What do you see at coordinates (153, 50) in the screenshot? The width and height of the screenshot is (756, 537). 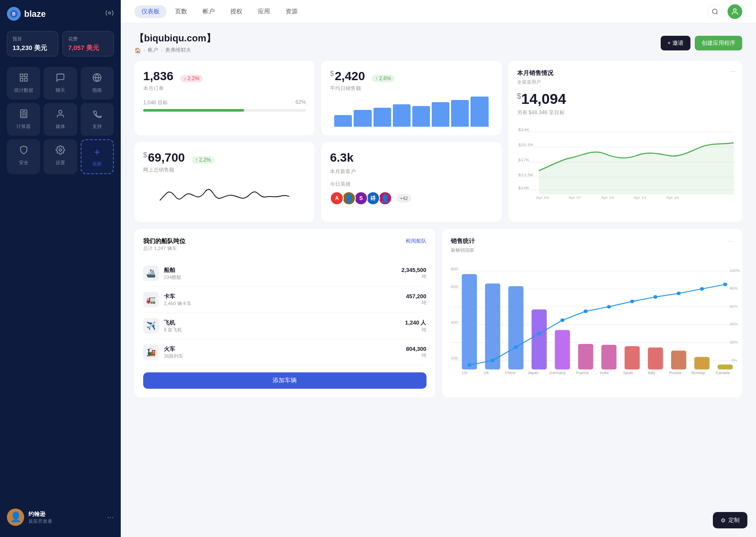 I see `breadcrumb-accounts: 帐户` at bounding box center [153, 50].